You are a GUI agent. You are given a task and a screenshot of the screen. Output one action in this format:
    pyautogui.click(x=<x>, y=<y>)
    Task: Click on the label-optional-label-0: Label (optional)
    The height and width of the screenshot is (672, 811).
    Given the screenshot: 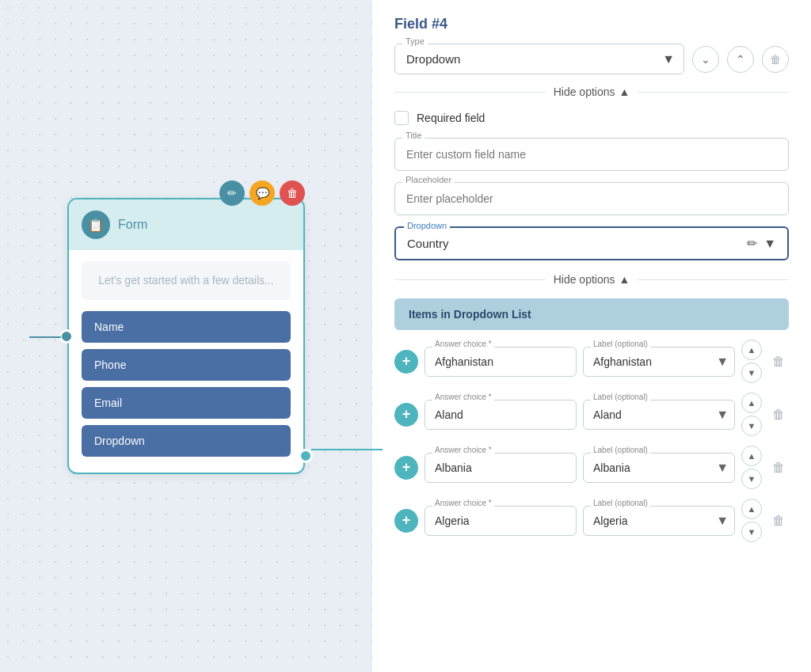 What is the action you would take?
    pyautogui.click(x=621, y=344)
    